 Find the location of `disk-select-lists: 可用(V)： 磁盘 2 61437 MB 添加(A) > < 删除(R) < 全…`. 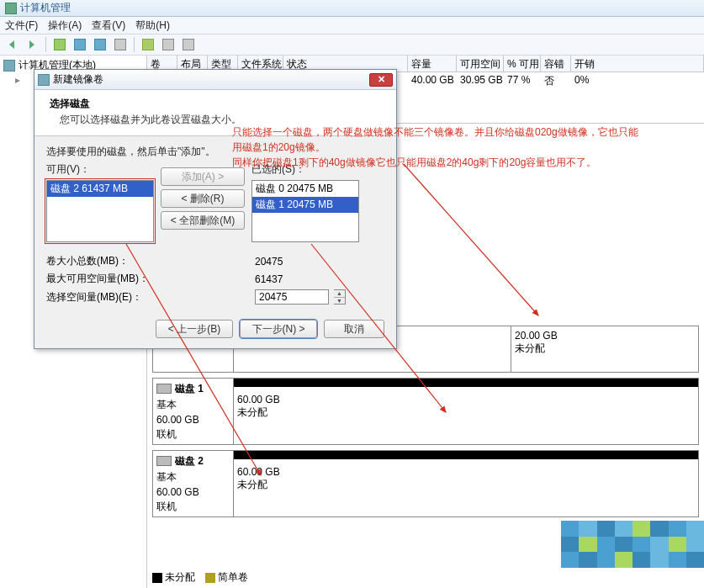

disk-select-lists: 可用(V)： 磁盘 2 61437 MB 添加(A) > < 删除(R) < 全… is located at coordinates (215, 202).